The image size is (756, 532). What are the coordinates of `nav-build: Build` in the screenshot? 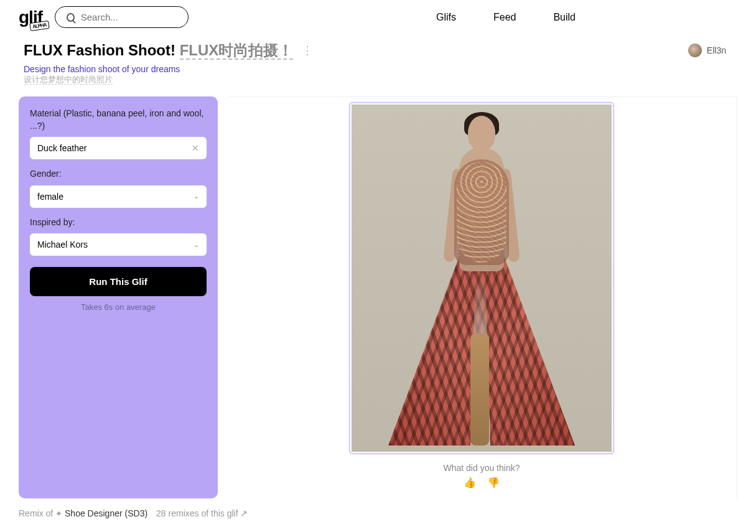 It's located at (564, 17).